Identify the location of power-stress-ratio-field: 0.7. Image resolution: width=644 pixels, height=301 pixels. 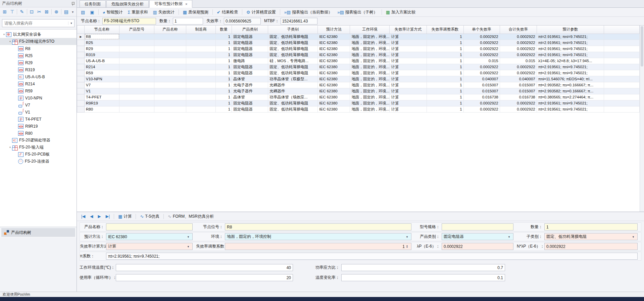
(423, 267).